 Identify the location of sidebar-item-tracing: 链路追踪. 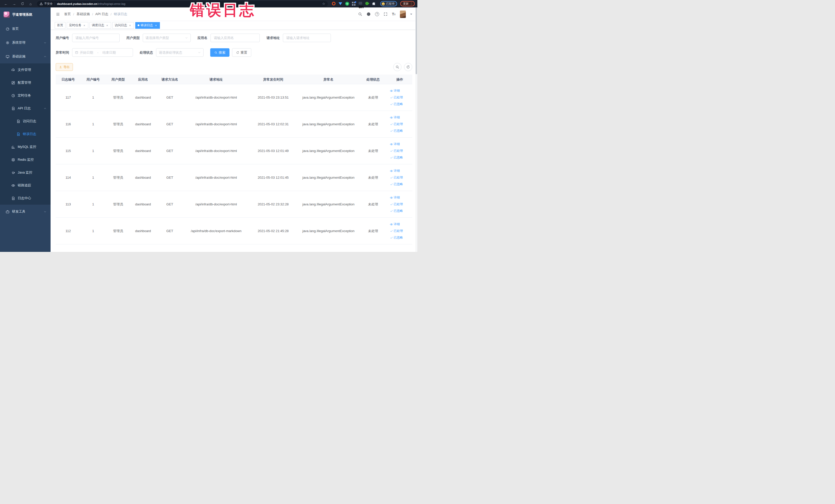
(25, 185).